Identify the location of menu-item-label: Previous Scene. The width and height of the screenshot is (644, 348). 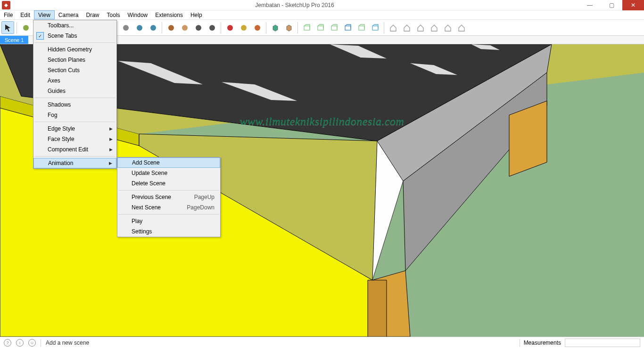
(151, 197).